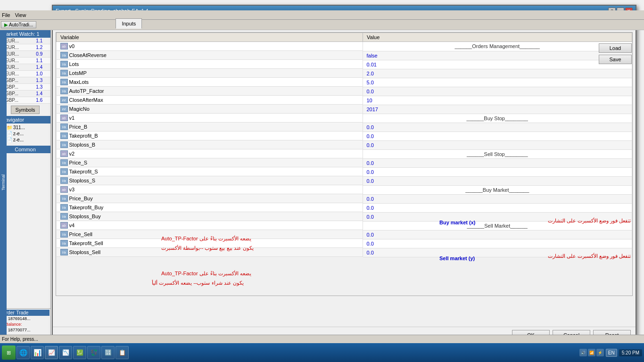  Describe the element at coordinates (344, 91) in the screenshot. I see `table-row: Va AutoTP_Factor 0.0` at that location.